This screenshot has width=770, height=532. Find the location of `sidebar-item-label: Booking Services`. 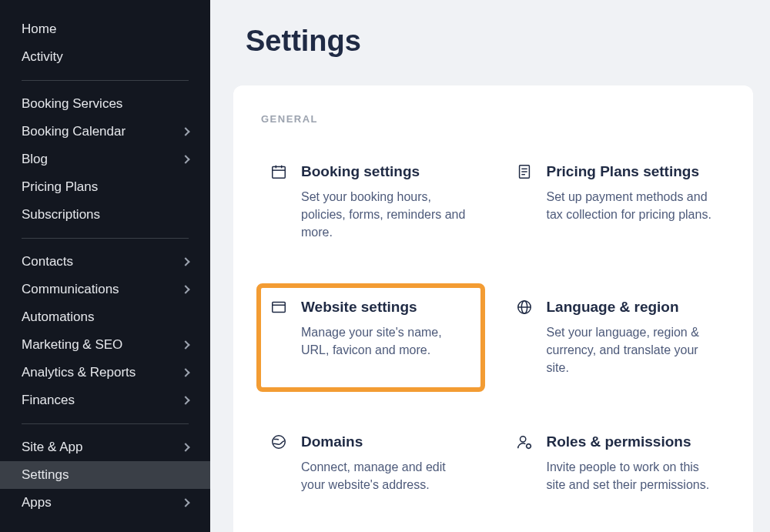

sidebar-item-label: Booking Services is located at coordinates (72, 104).